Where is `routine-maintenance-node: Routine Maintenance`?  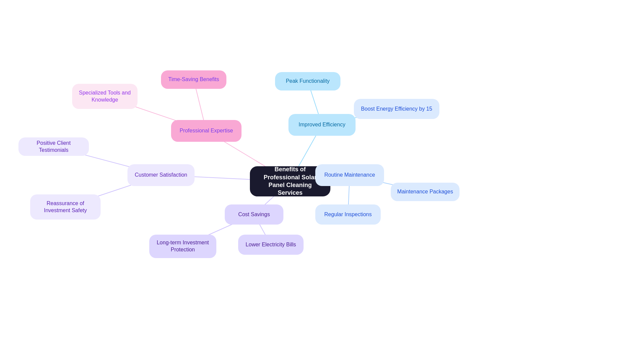 routine-maintenance-node: Routine Maintenance is located at coordinates (350, 175).